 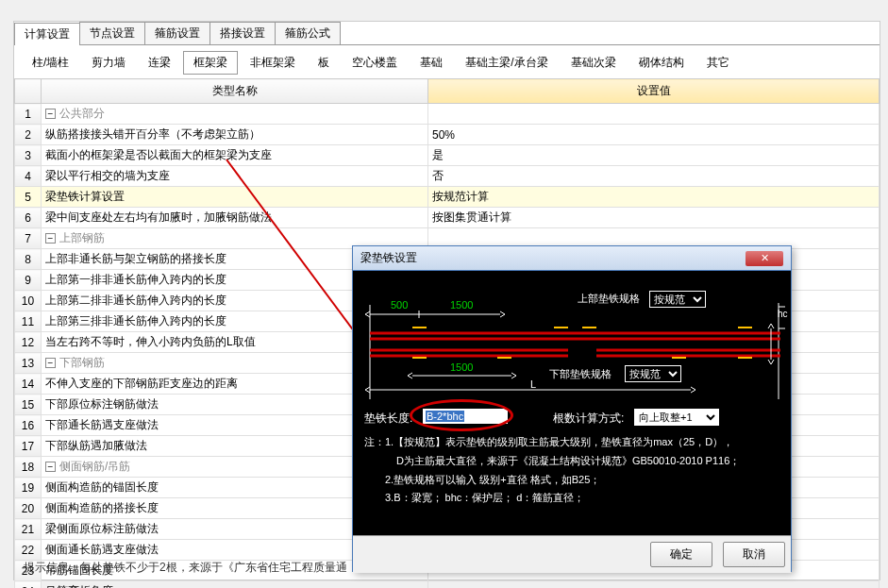 I want to click on dim-3: 1500, so click(x=461, y=367).